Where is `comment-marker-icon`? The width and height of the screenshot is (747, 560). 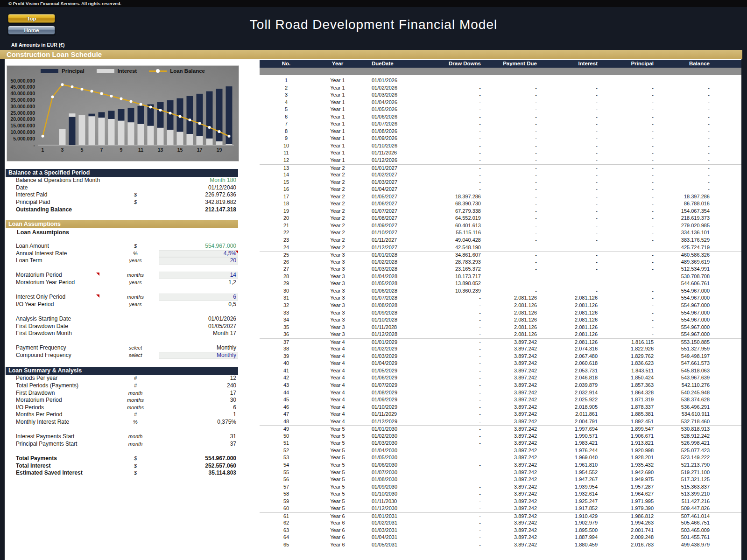
comment-marker-icon is located at coordinates (237, 252).